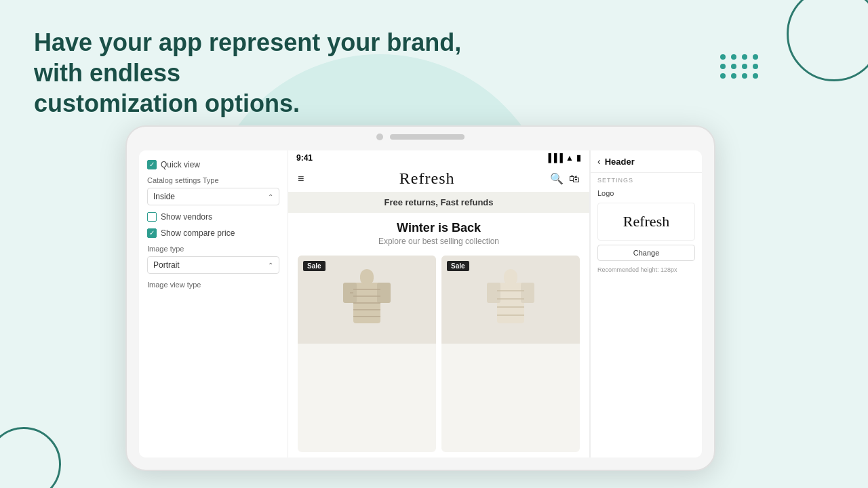 The height and width of the screenshot is (488, 868). What do you see at coordinates (439, 202) in the screenshot?
I see `promo-banner: Free returns, Fast refunds` at bounding box center [439, 202].